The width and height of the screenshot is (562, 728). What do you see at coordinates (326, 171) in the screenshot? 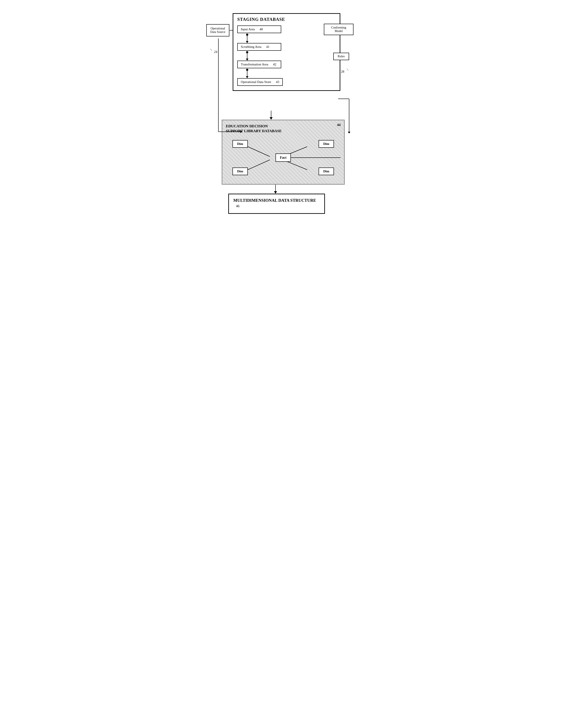
I see `dim-box-bottom-right: Dim` at bounding box center [326, 171].